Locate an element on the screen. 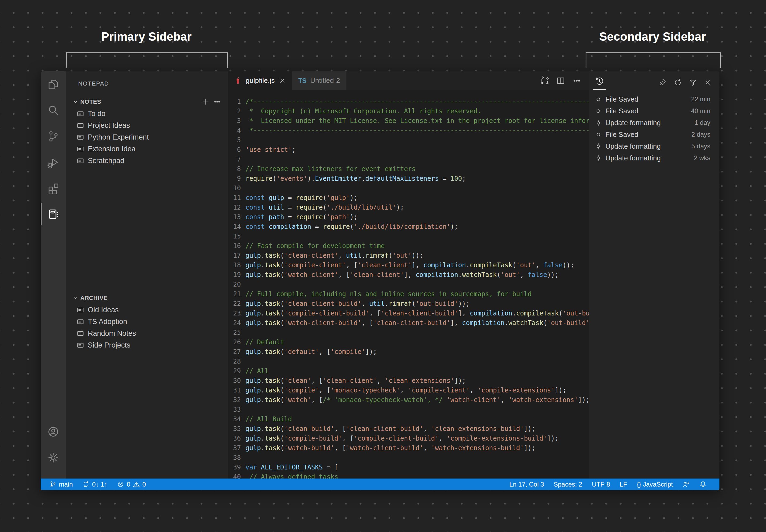  activity-item-run-debug is located at coordinates (53, 162).